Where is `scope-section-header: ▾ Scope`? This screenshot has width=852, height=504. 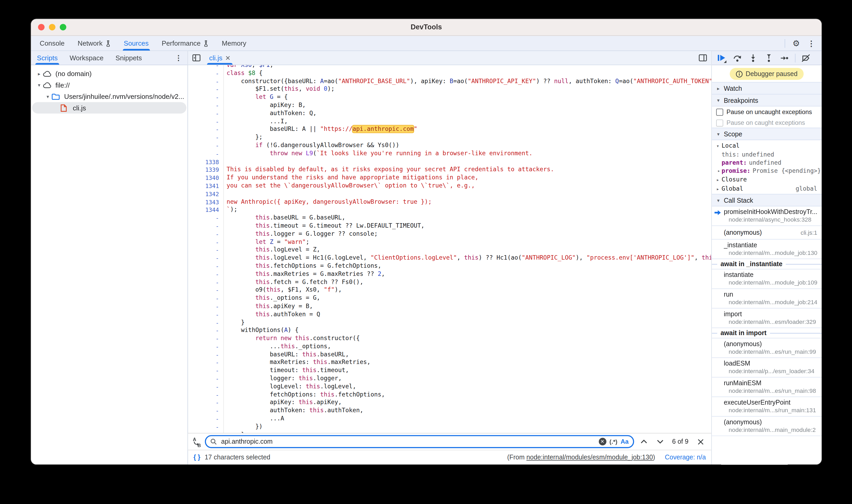
scope-section-header: ▾ Scope is located at coordinates (767, 134).